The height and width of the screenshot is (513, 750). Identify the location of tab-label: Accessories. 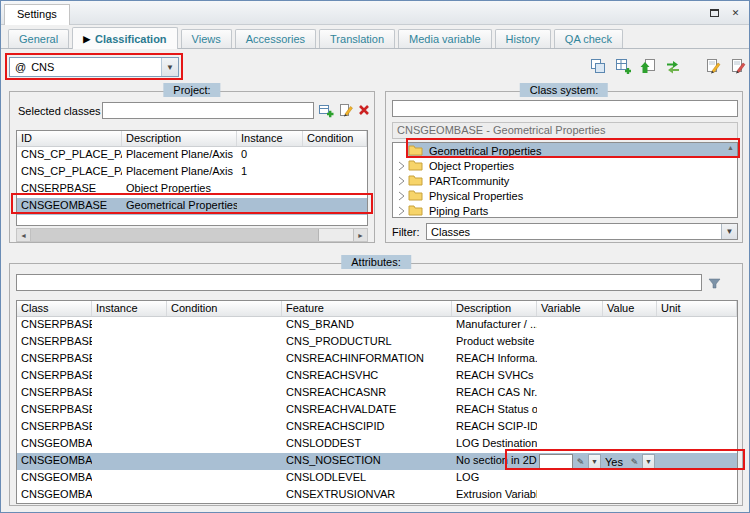
(276, 39).